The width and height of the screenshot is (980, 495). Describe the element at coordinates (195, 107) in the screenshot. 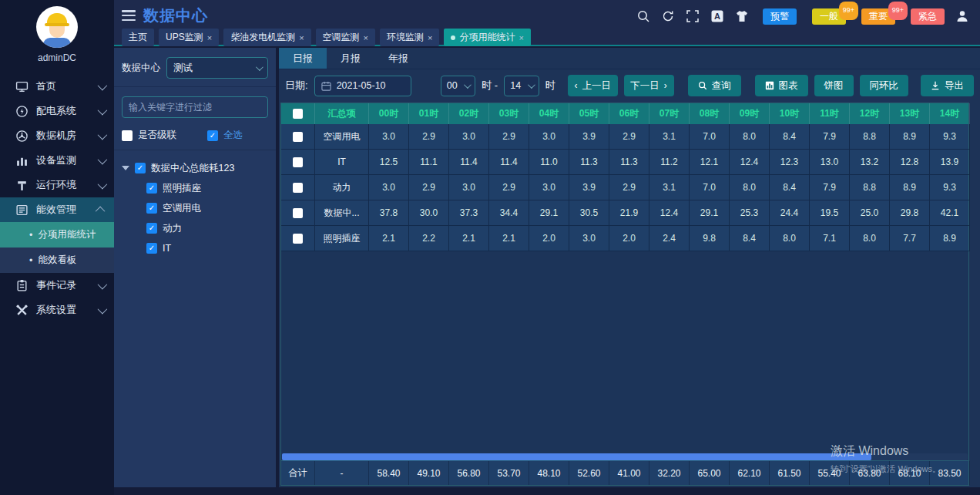

I see `keyword-filter-input: 输入关键字进行过滤` at that location.